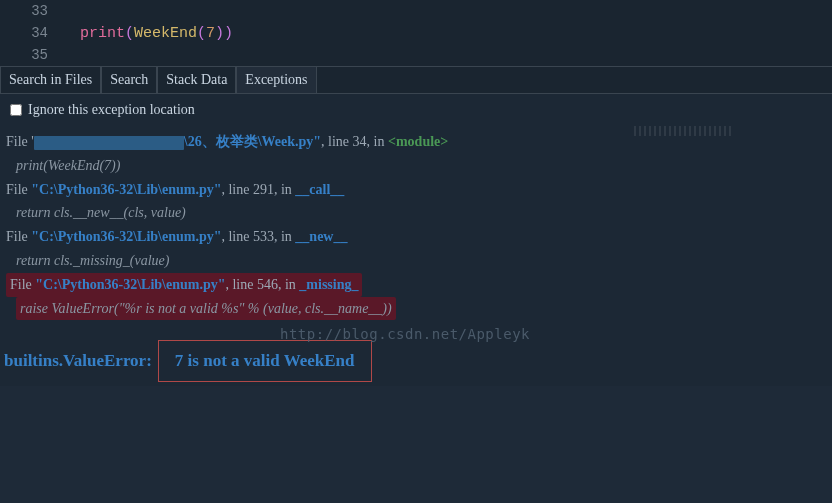 This screenshot has height=503, width=832. Describe the element at coordinates (354, 142) in the screenshot. I see `frame-line-info: , line 34, in` at that location.